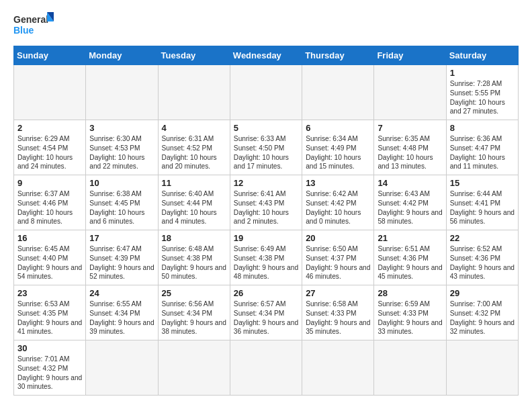 This screenshot has width=532, height=411. What do you see at coordinates (50, 208) in the screenshot?
I see `day-info: Sunrise: 6:37 AM Sunset: 4:46 PM Dayligh…` at bounding box center [50, 208].